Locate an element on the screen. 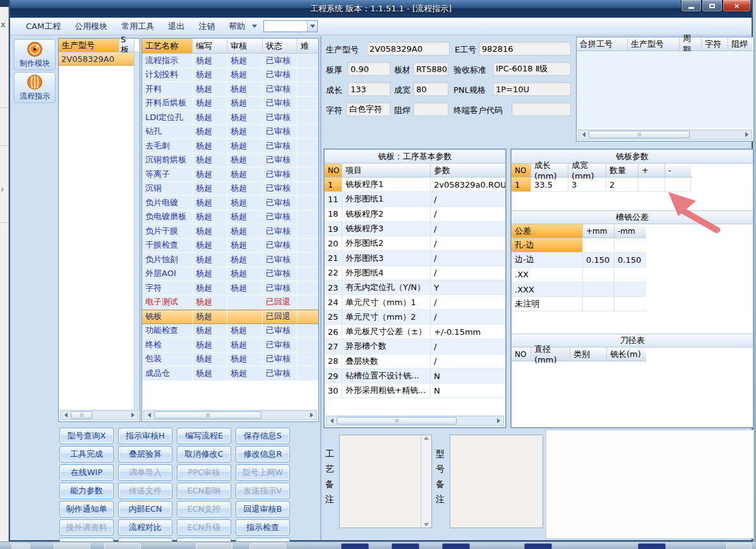  col-header-writer: 编写 is located at coordinates (210, 45).